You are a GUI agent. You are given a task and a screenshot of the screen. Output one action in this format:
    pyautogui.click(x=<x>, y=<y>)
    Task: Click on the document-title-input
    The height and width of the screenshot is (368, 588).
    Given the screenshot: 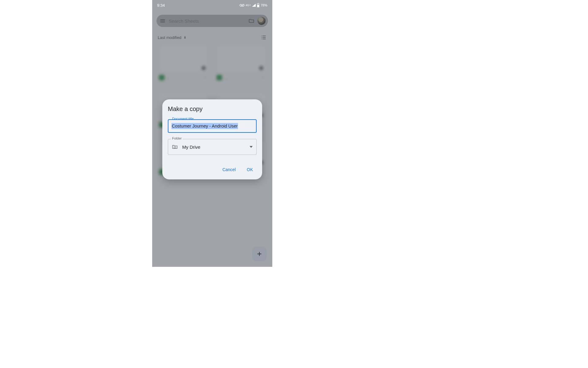 What is the action you would take?
    pyautogui.click(x=212, y=126)
    